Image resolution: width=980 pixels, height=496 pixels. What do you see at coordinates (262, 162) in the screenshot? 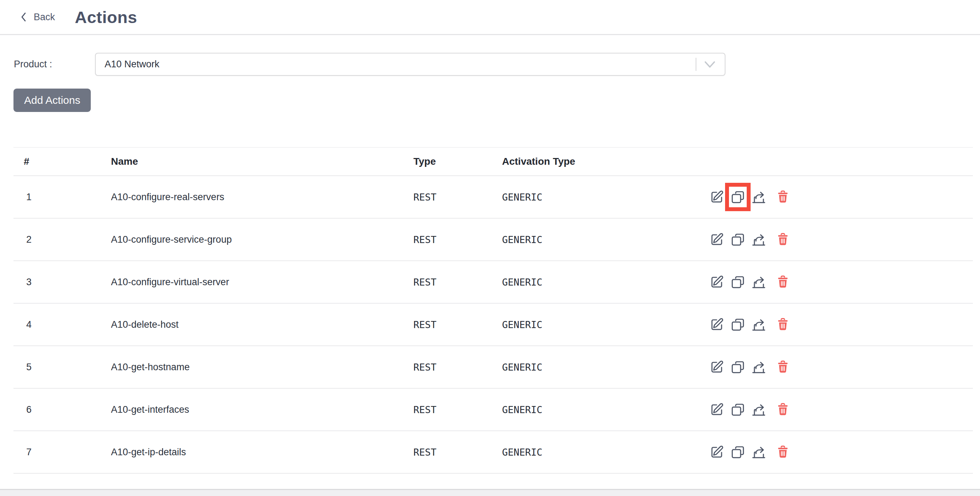
I see `column-header-name: Name` at bounding box center [262, 162].